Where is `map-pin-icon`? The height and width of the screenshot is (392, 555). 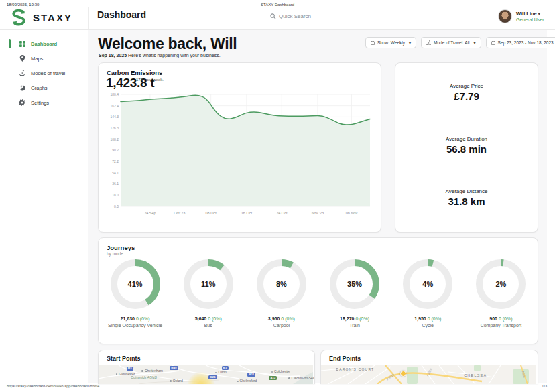 map-pin-icon is located at coordinates (22, 58).